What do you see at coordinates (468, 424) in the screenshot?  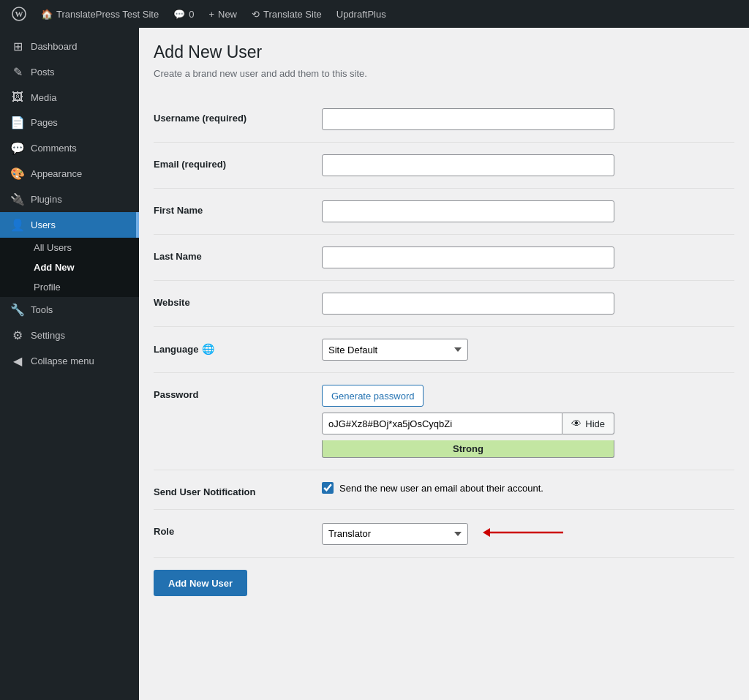 I see `password-input-row: 👁 Hide` at bounding box center [468, 424].